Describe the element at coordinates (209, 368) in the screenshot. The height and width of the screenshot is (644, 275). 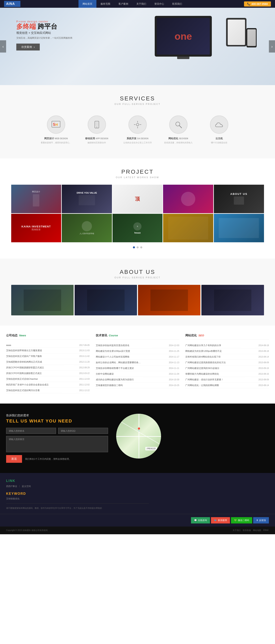
I see `news-text: 广州网站建设过渡局的SEO必做分` at that location.